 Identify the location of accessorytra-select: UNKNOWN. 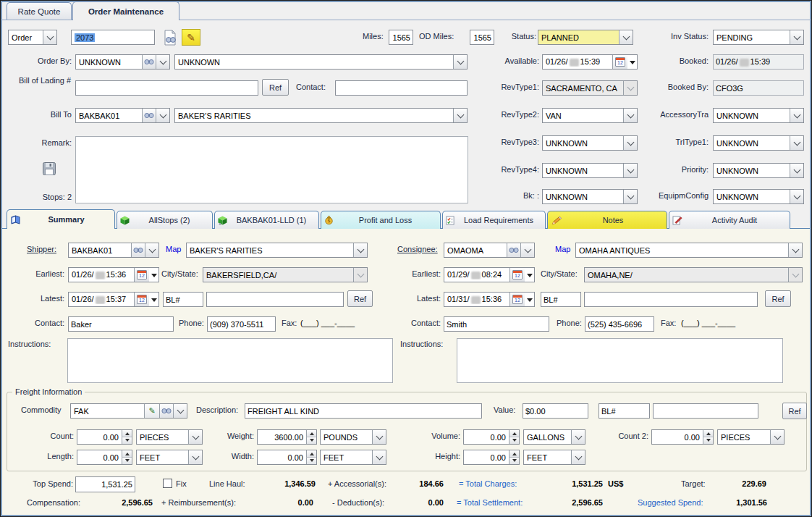
(758, 116).